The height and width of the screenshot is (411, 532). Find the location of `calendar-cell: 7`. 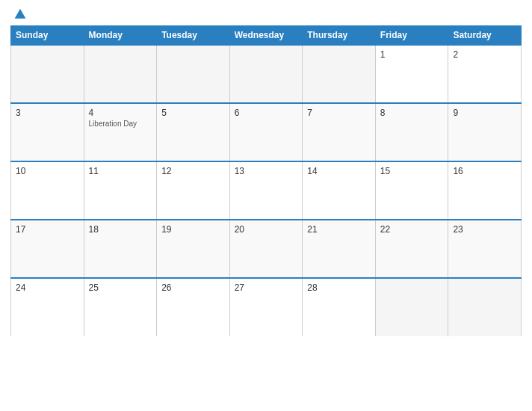

calendar-cell: 7 is located at coordinates (339, 132).